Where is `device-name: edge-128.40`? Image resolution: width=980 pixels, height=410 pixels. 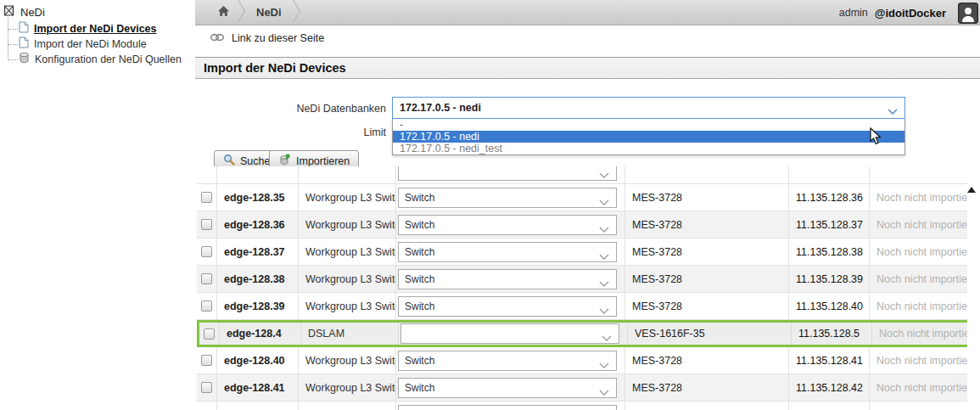 device-name: edge-128.40 is located at coordinates (255, 361).